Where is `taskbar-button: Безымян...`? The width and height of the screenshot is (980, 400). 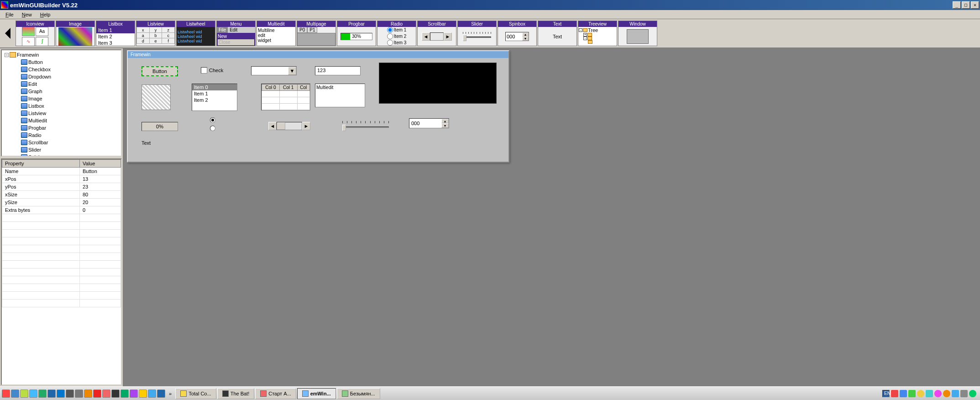
taskbar-button: Безымян... is located at coordinates (359, 394).